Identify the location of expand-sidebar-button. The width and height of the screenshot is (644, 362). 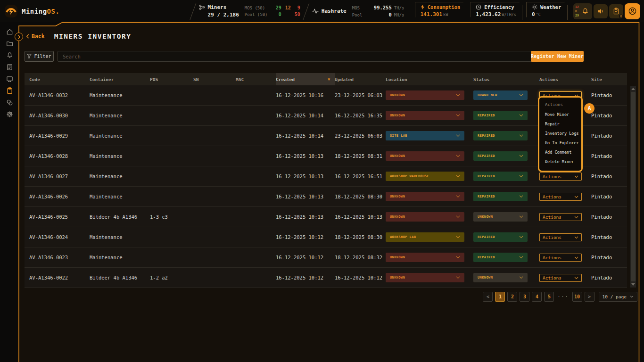
(19, 37).